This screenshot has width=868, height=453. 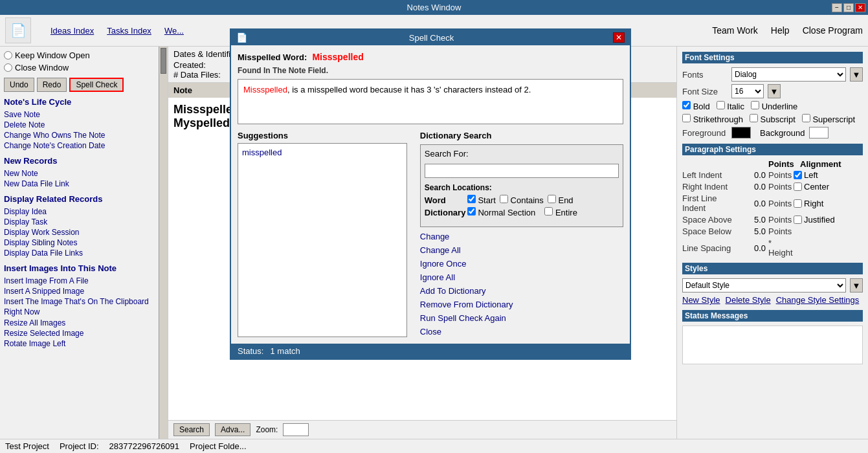 What do you see at coordinates (522, 331) in the screenshot?
I see `close-btn: Close` at bounding box center [522, 331].